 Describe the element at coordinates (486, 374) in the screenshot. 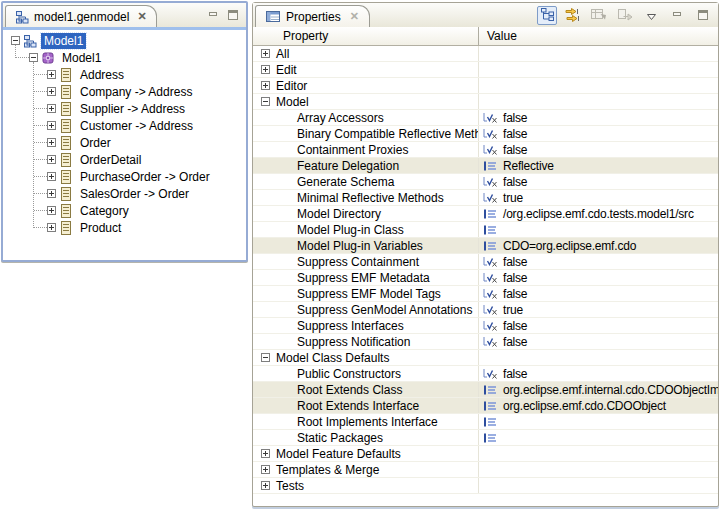

I see `property-row: Public Constructorsfalse` at that location.